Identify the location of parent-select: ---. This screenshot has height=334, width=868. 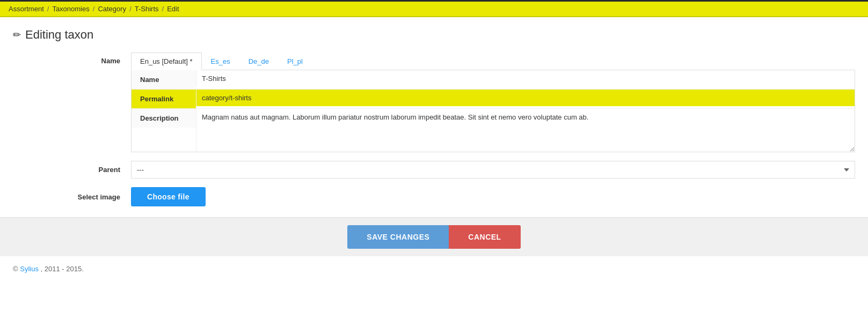
(493, 169).